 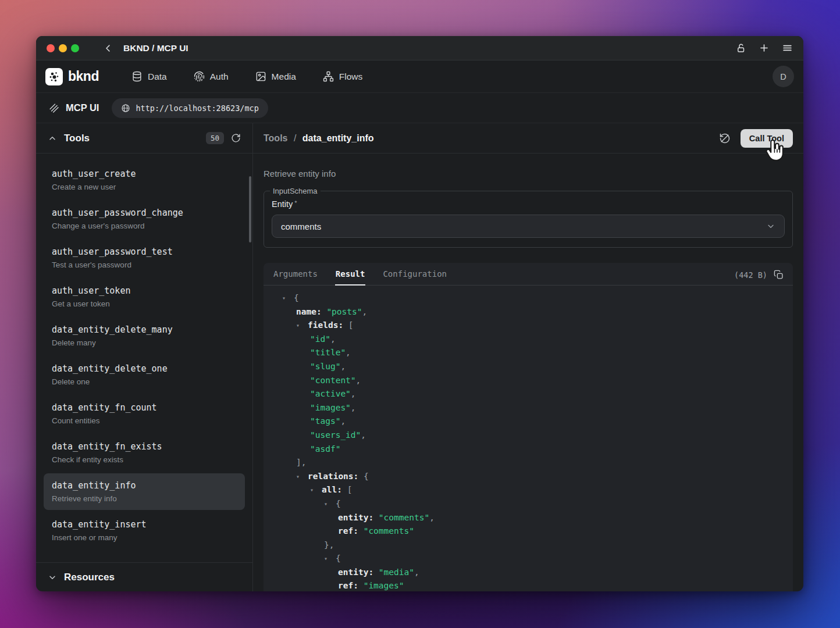 I want to click on close-window-button, so click(x=51, y=48).